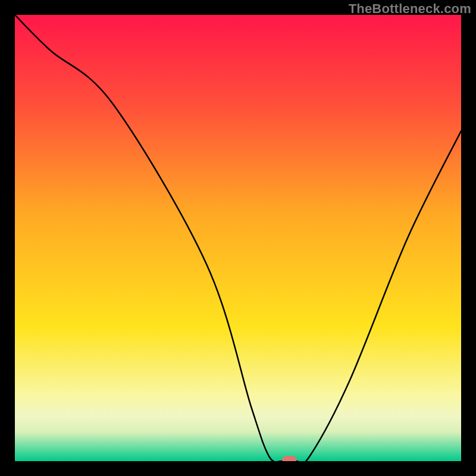 The image size is (476, 476). What do you see at coordinates (410, 9) in the screenshot?
I see `watermark-text: TheBottleneck.com` at bounding box center [410, 9].